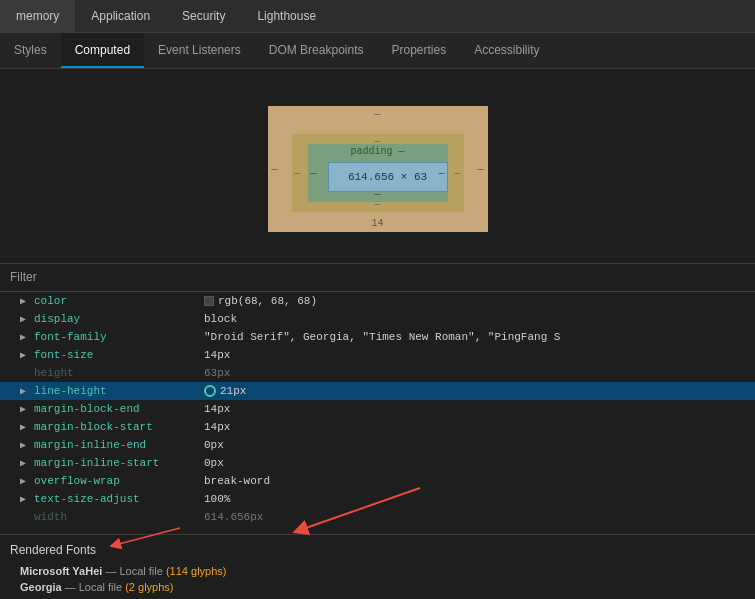  I want to click on prop-triangle-display: ▶, so click(25, 319).